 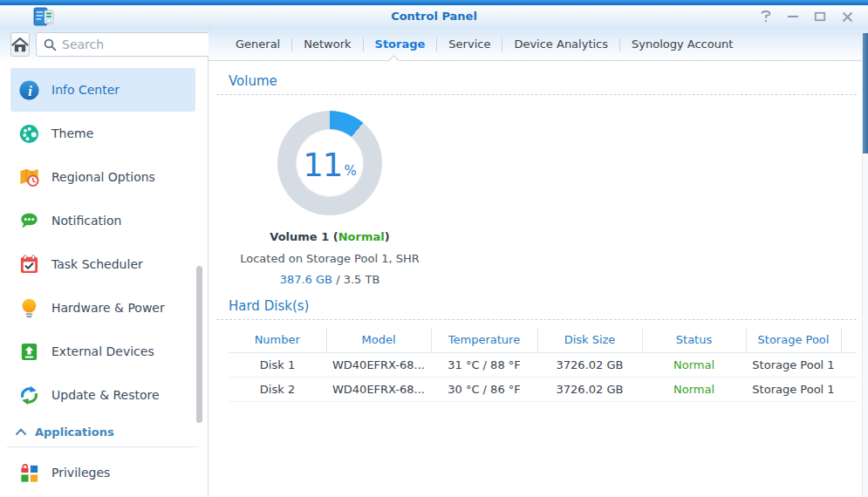 What do you see at coordinates (29, 221) in the screenshot?
I see `notification-bubble-icon` at bounding box center [29, 221].